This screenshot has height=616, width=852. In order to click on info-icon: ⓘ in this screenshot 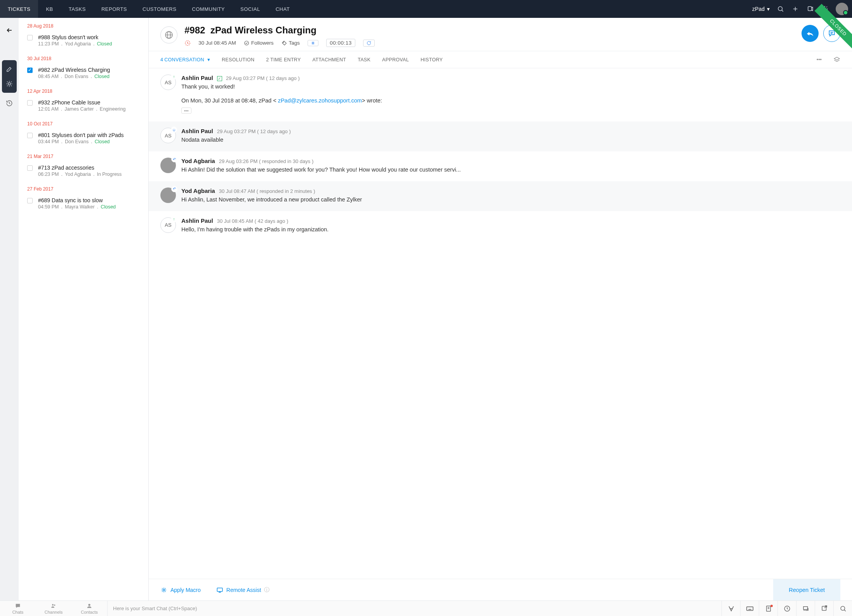, I will do `click(267, 590)`.